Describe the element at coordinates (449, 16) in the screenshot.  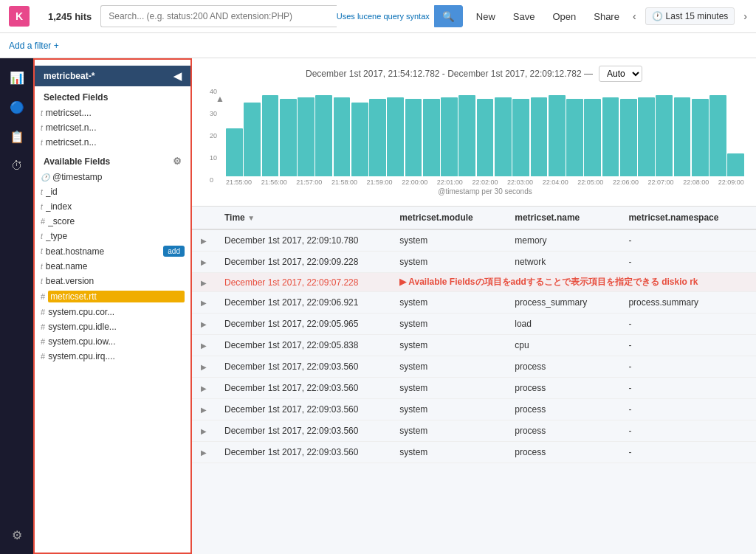
I see `search-button: 🔍` at that location.